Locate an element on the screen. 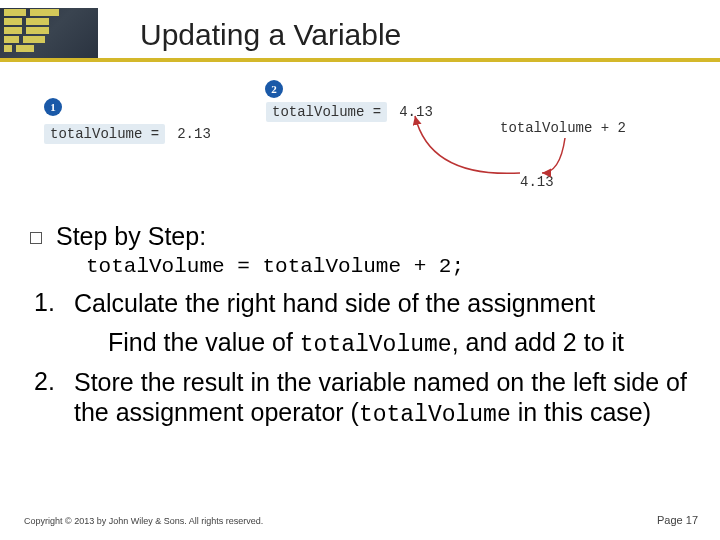 The height and width of the screenshot is (540, 720). bullet-marker is located at coordinates (36, 238).